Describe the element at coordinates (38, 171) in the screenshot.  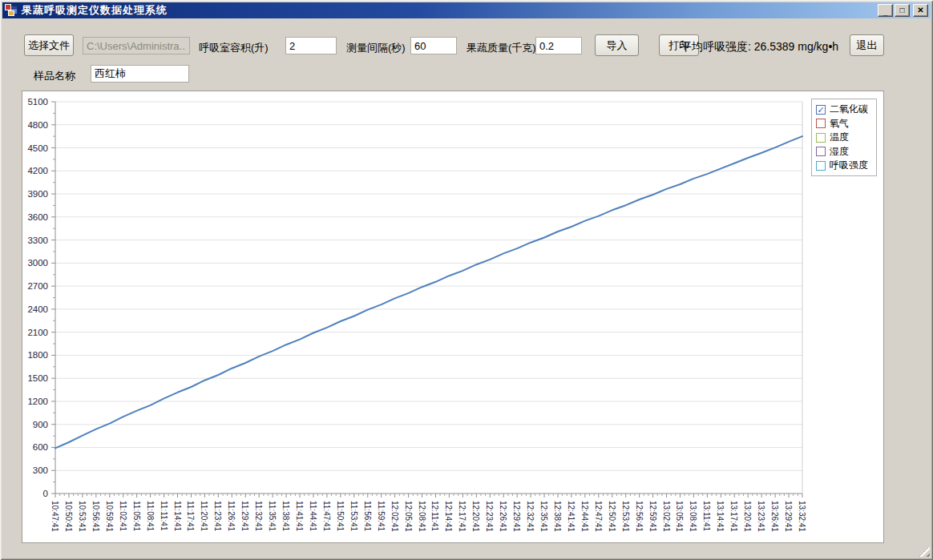
I see `svg-text: 4200` at that location.